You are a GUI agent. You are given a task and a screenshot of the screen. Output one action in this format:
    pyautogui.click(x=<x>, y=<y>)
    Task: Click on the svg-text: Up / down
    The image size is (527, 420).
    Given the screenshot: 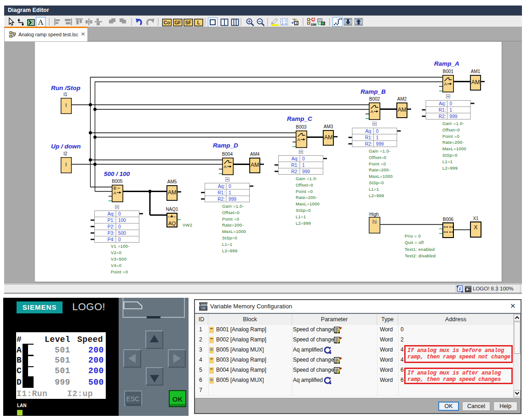 What is the action you would take?
    pyautogui.click(x=66, y=146)
    